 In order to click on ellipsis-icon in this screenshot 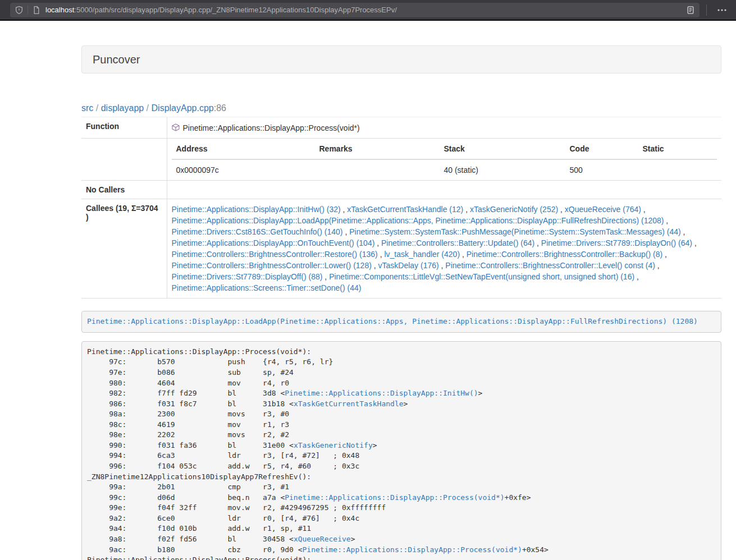, I will do `click(722, 10)`.